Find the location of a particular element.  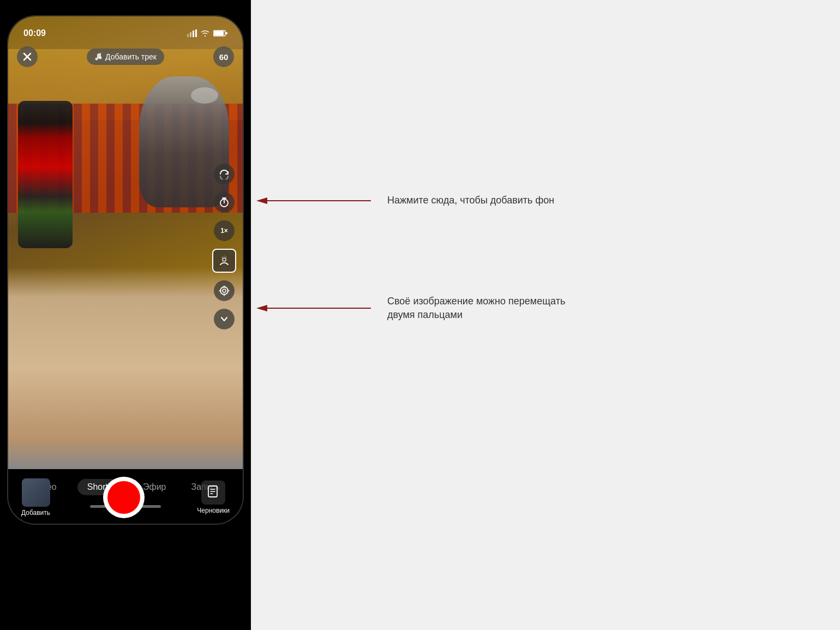

music-label: Добавить трек is located at coordinates (131, 57).